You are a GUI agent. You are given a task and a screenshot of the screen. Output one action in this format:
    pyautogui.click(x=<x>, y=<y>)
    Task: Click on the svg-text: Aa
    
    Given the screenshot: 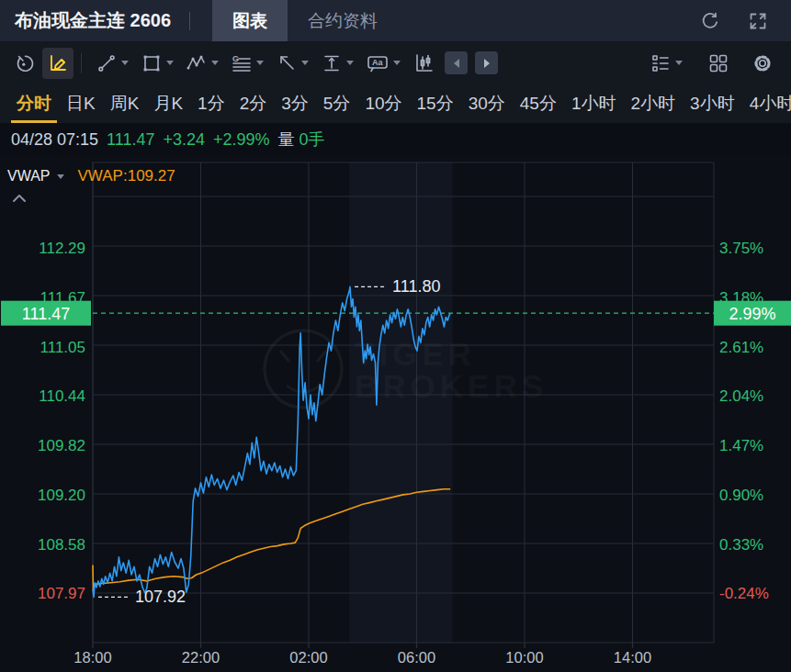 What is the action you would take?
    pyautogui.click(x=378, y=62)
    